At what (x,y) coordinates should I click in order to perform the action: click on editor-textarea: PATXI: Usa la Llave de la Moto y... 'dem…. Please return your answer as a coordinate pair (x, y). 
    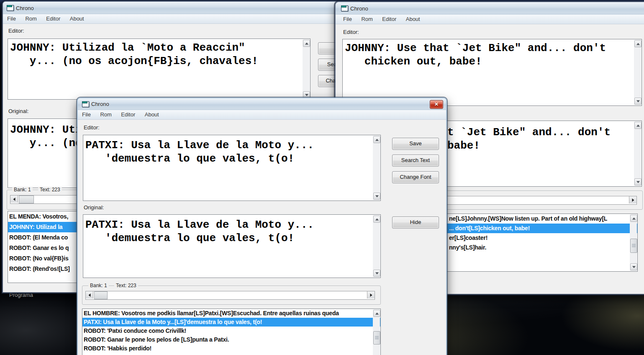
    Looking at the image, I should click on (232, 168).